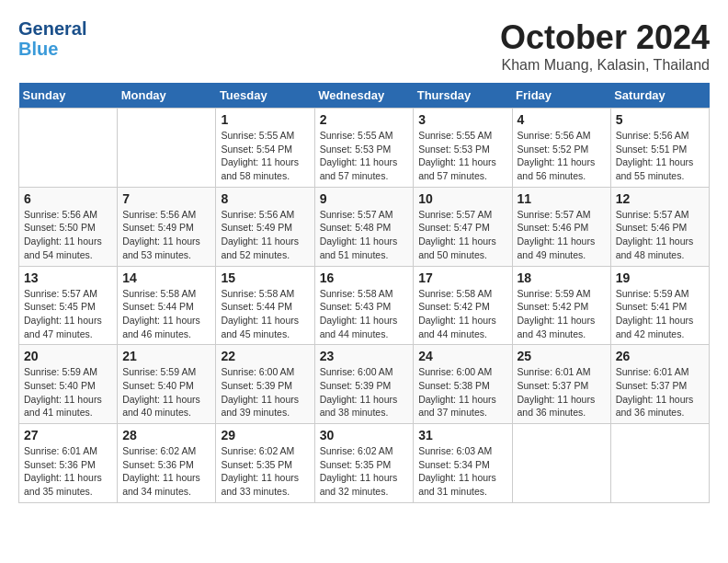  I want to click on calendar-cell: 17Sunrise: 5:58 AM Sunset: 5:42 PM Dayli…, so click(463, 305).